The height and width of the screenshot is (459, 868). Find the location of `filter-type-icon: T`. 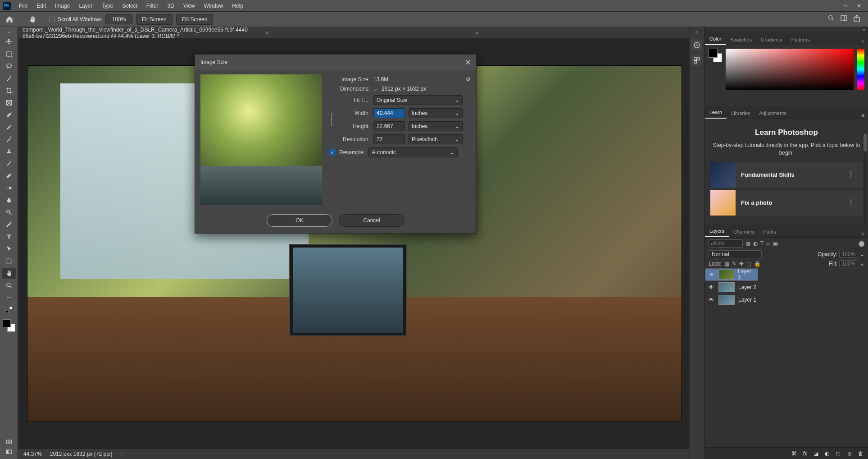

filter-type-icon: T is located at coordinates (762, 243).